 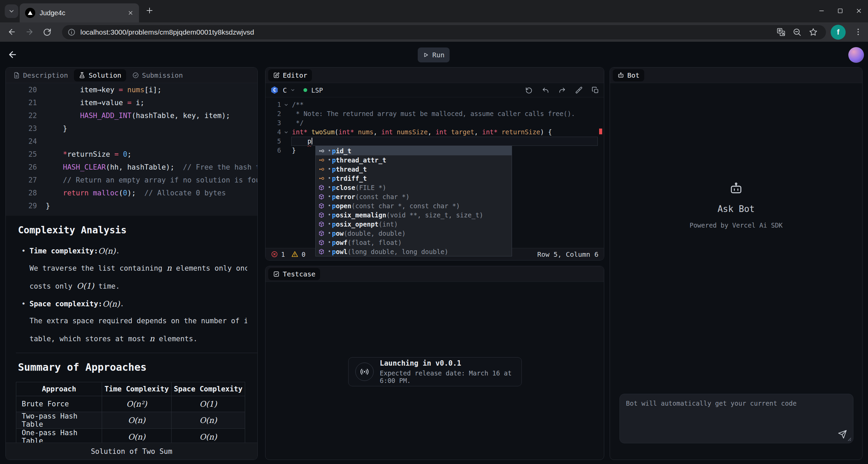 I want to click on editor-line: 4int* twoSum(int* nums, int numsSize, in…, so click(x=435, y=132).